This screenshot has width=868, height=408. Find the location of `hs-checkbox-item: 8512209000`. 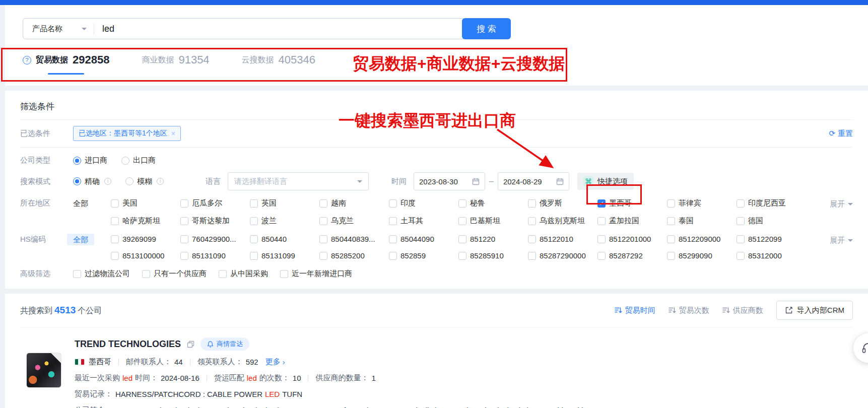

hs-checkbox-item: 8512209000 is located at coordinates (702, 239).